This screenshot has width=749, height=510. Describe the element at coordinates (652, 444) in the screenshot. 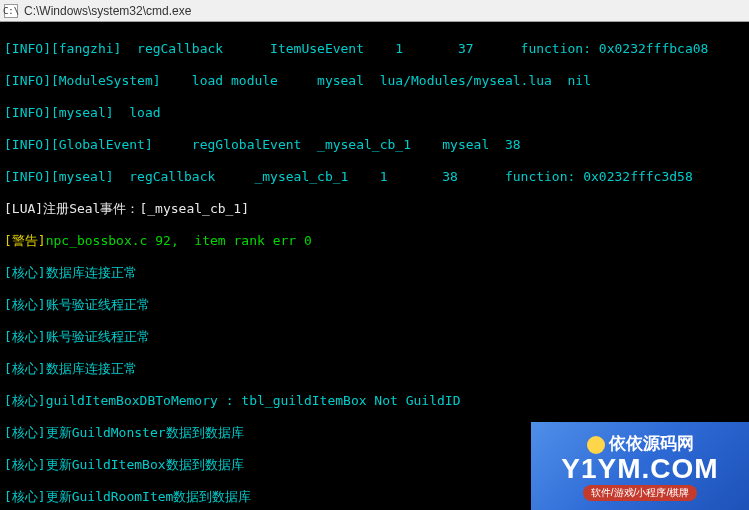

I see `watermark-title-text: 依依源码网` at that location.